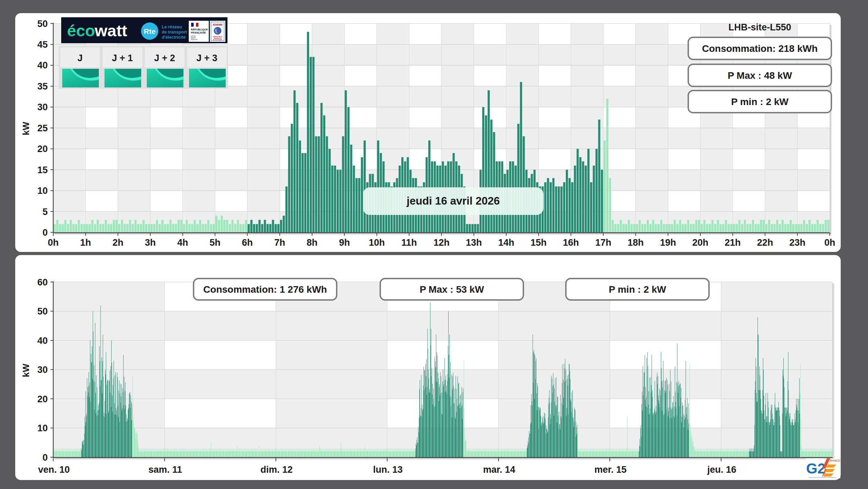 The height and width of the screenshot is (489, 868). Describe the element at coordinates (265, 290) in the screenshot. I see `svg-text: Consommation: 1 276 kWh` at that location.